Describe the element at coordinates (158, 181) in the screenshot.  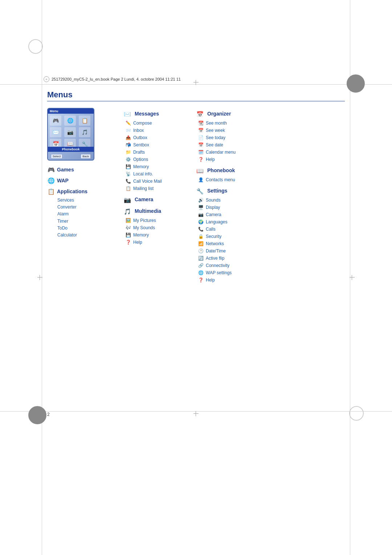
I see `subitem-call-voice-mail: 📞Call Voice Mail` at that location.